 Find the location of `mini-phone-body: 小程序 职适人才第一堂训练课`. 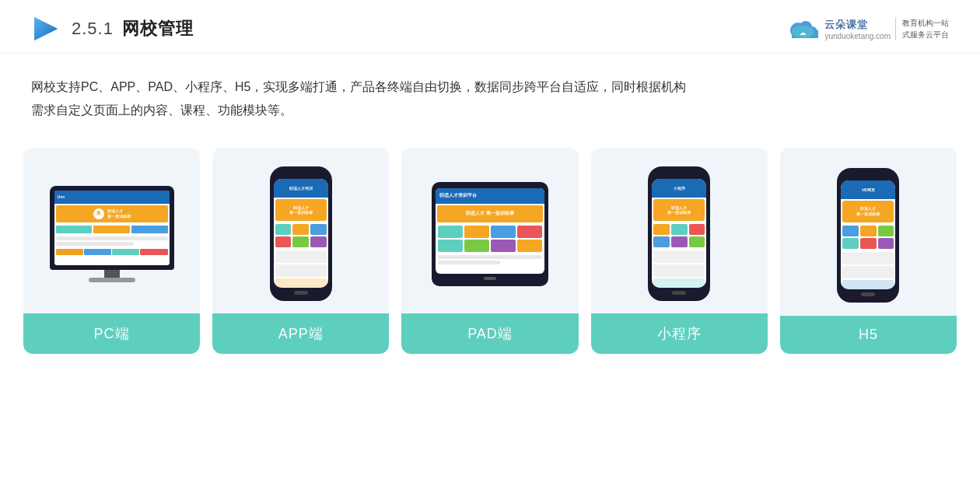

mini-phone-body: 小程序 职适人才第一堂训练课 is located at coordinates (679, 233).